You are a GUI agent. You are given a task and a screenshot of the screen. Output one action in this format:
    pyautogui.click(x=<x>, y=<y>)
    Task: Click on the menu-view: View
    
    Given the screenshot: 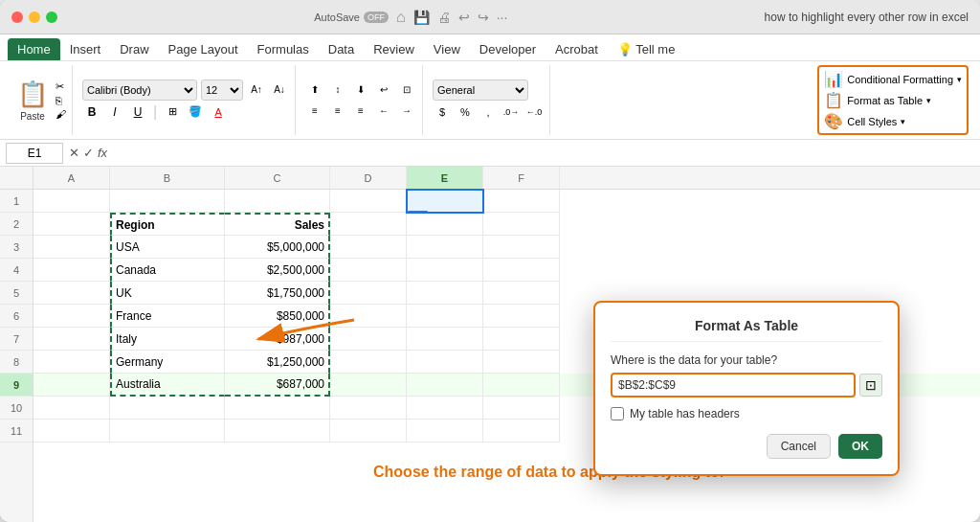 What is the action you would take?
    pyautogui.click(x=447, y=50)
    